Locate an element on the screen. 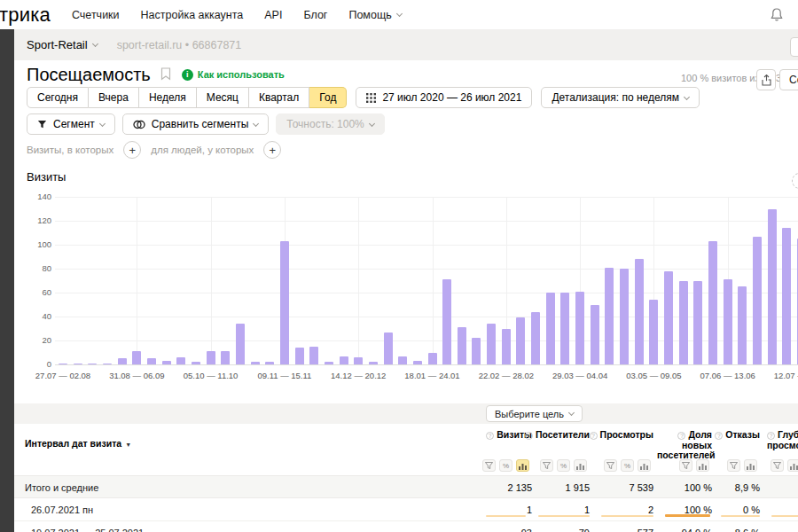 The height and width of the screenshot is (532, 798). nav-account-settings: Настройка аккаунта is located at coordinates (192, 15).